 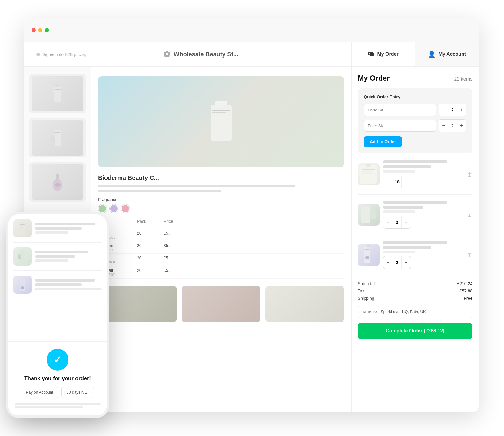 What do you see at coordinates (58, 278) in the screenshot?
I see `phone-list` at bounding box center [58, 278].